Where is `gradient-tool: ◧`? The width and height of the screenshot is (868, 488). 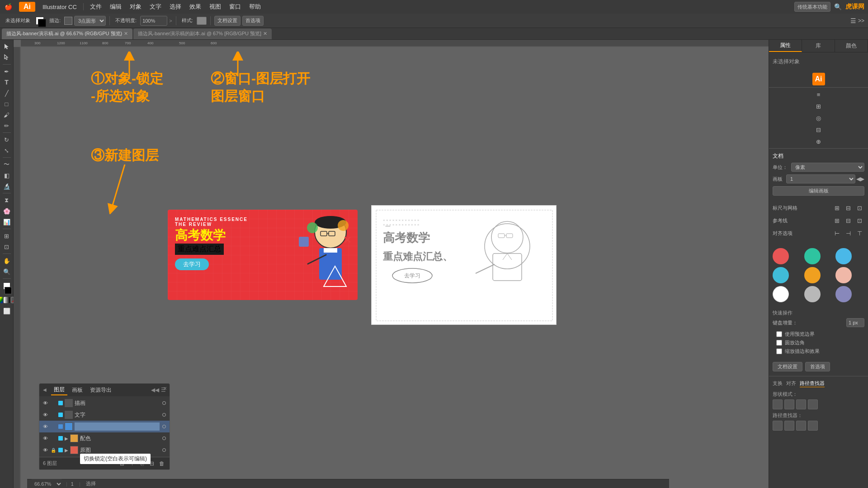
gradient-tool: ◧ is located at coordinates (7, 175).